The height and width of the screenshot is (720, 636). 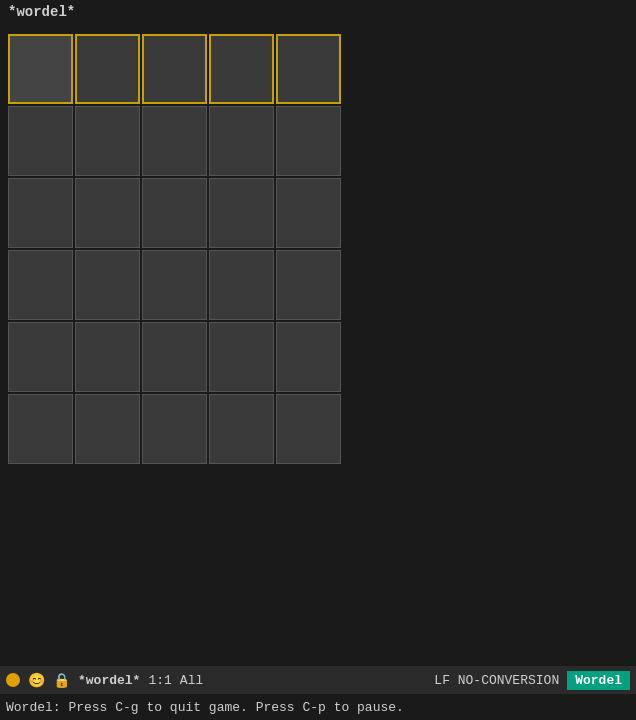 I want to click on message-text: Wordel: Press C-g to quit game. Press C-…, so click(x=205, y=708).